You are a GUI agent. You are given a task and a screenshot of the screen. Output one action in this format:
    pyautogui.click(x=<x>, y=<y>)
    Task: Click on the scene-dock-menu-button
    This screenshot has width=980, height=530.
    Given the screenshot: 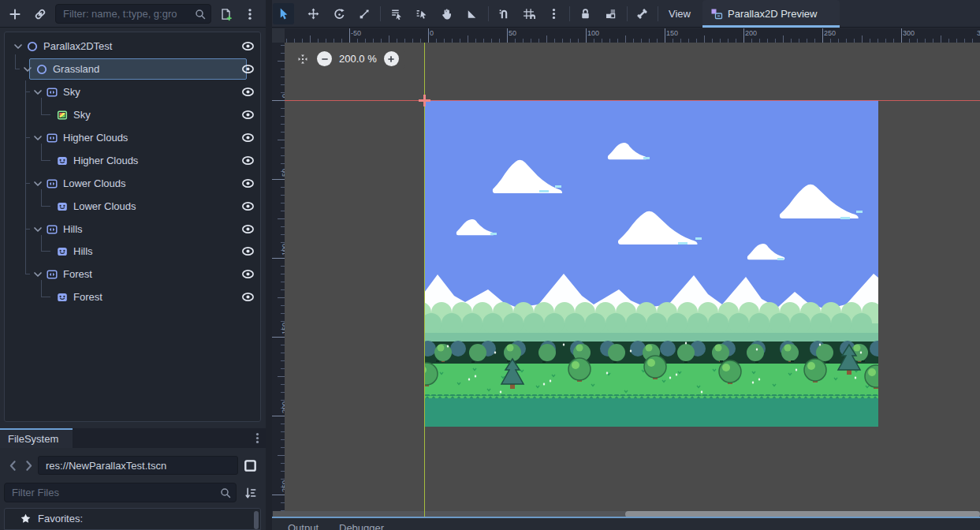 What is the action you would take?
    pyautogui.click(x=249, y=14)
    